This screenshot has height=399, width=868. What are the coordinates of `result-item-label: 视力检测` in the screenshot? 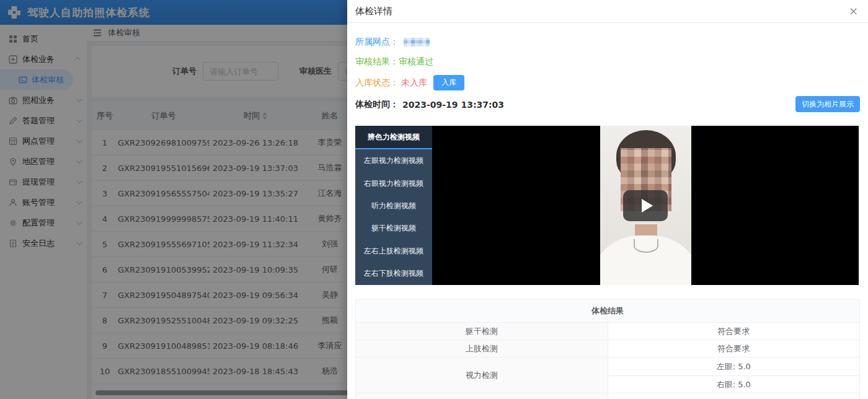 It's located at (482, 375).